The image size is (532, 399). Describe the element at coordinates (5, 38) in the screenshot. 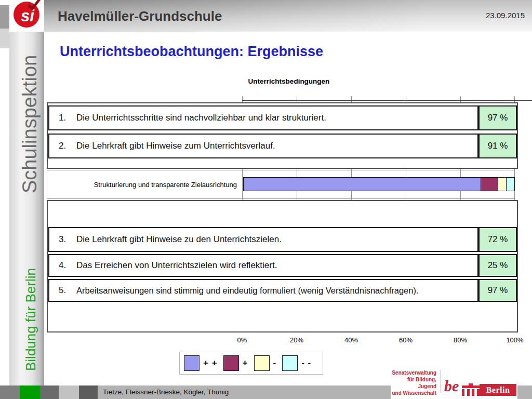

I see `decorative-square-light` at that location.